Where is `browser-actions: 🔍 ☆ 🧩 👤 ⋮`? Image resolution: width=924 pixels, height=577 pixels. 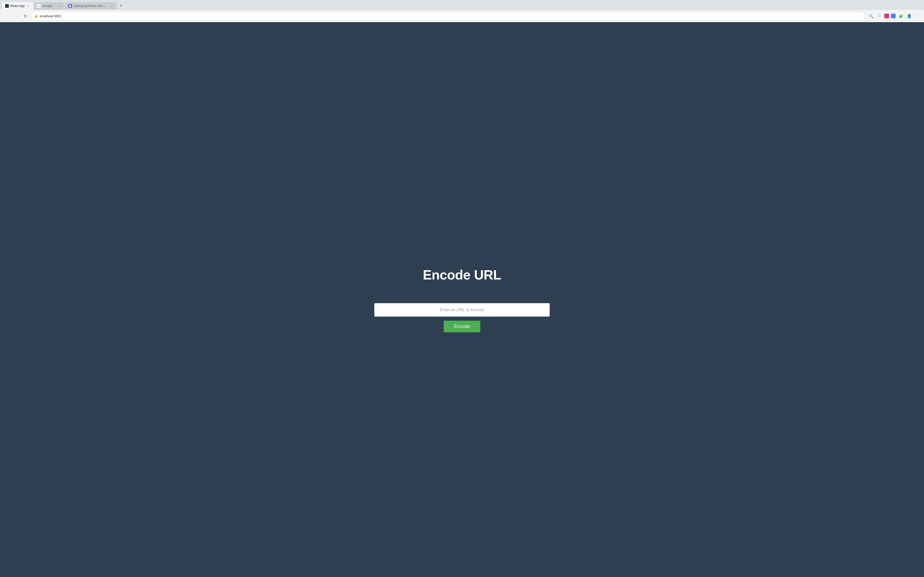 browser-actions: 🔍 ☆ 🧩 👤 ⋮ is located at coordinates (894, 16).